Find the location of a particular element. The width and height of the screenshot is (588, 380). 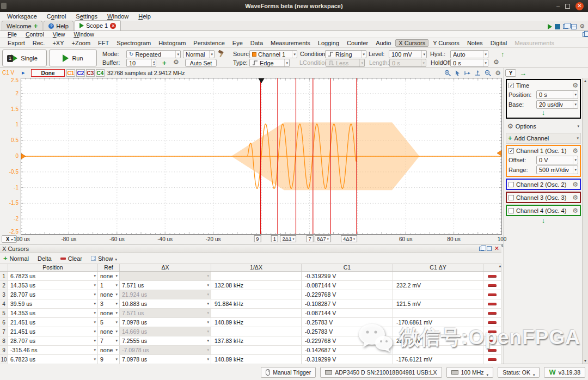

buffer-gear-icon: ⚙ is located at coordinates (176, 62).